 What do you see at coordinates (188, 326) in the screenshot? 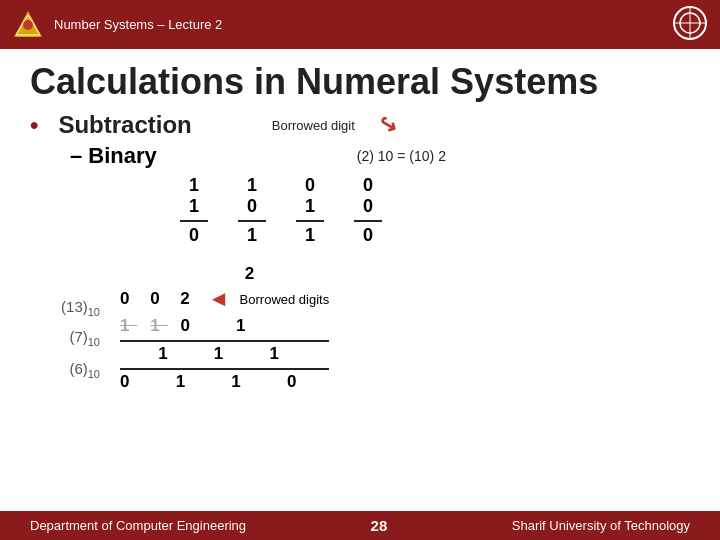
I see `r13-d3: 0` at bounding box center [188, 326].